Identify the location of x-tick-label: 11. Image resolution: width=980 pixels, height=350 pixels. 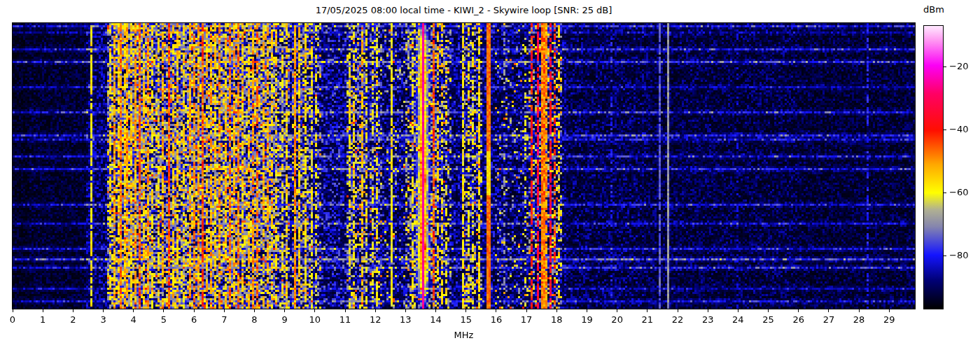
(345, 319).